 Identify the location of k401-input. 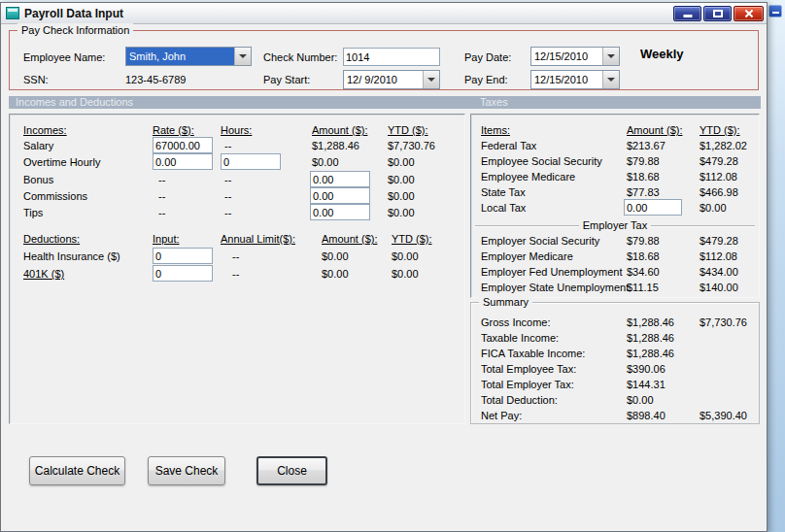
(183, 274).